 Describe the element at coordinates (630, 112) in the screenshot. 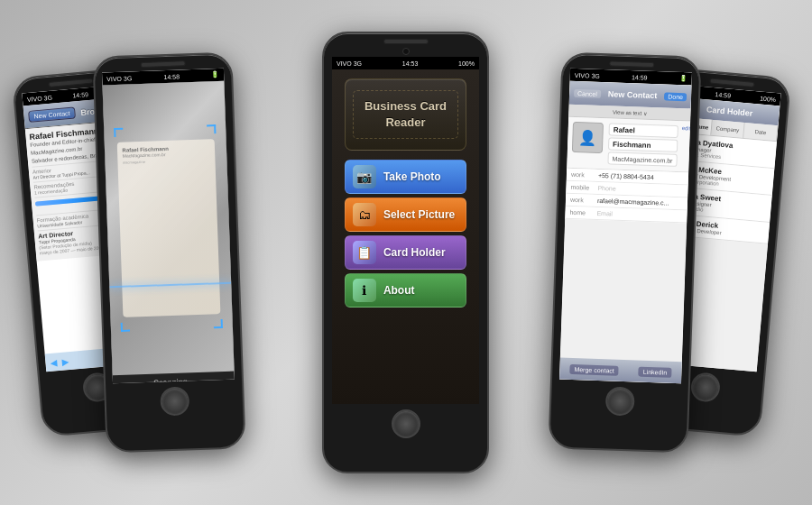

I see `view-as-text-label: View as text ∨` at that location.